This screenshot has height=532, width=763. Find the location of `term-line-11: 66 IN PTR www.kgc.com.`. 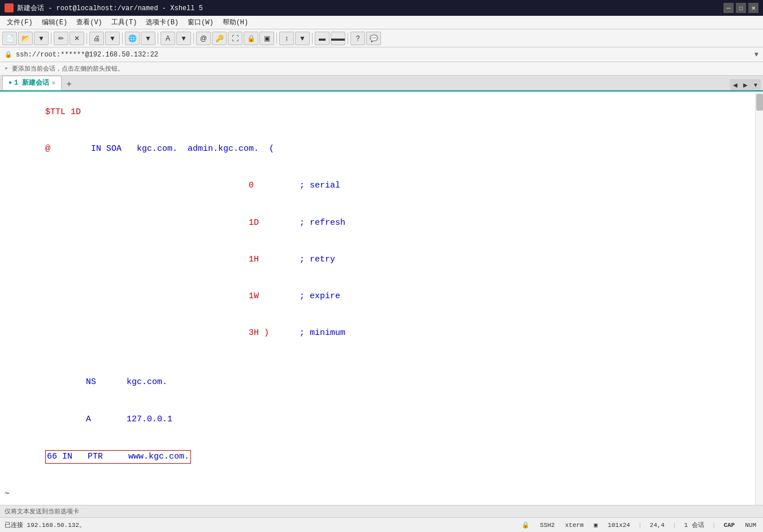

term-line-11: 66 IN PTR www.kgc.com. is located at coordinates (382, 456).